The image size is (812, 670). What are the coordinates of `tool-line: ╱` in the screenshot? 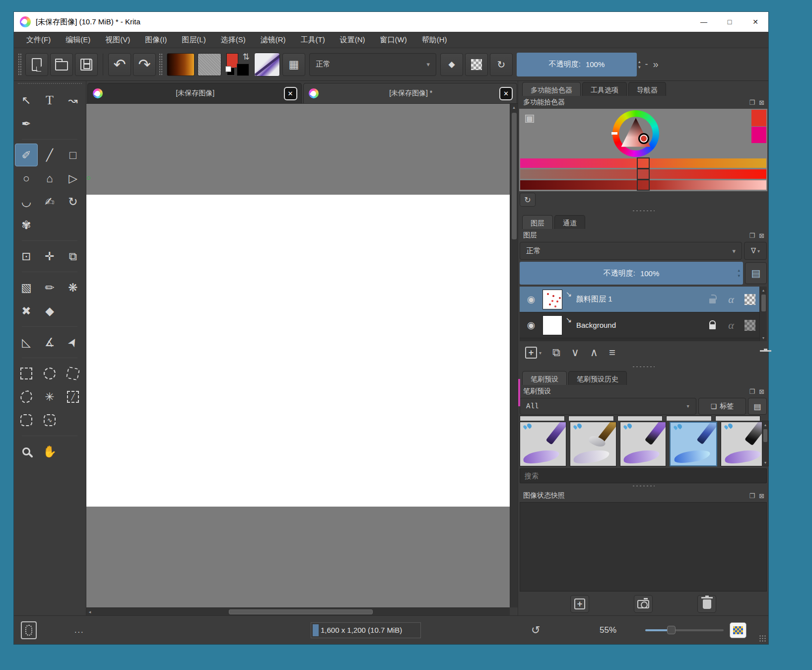 It's located at (50, 155).